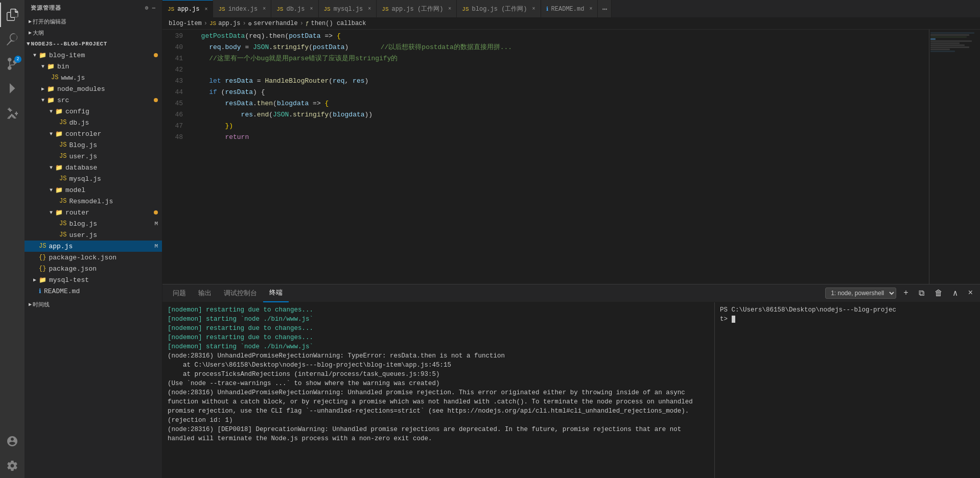 The width and height of the screenshot is (980, 478). What do you see at coordinates (93, 111) in the screenshot?
I see `folder-config: ▼ 📁 config` at bounding box center [93, 111].